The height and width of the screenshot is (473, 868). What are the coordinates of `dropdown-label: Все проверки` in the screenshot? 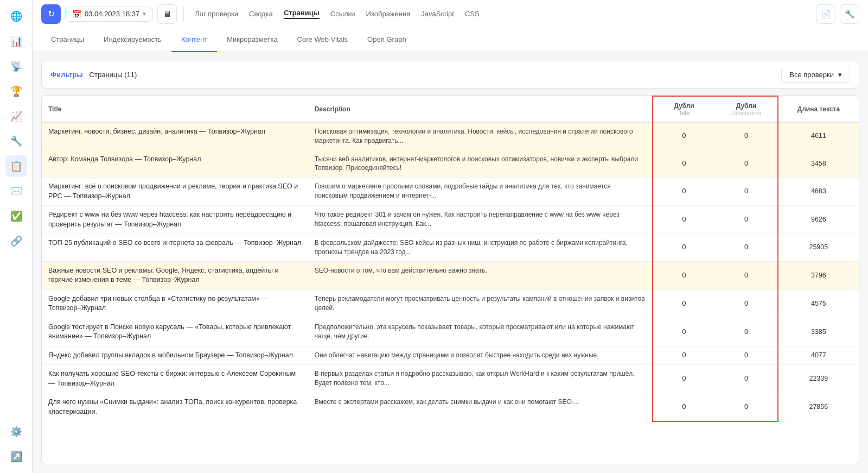 It's located at (812, 75).